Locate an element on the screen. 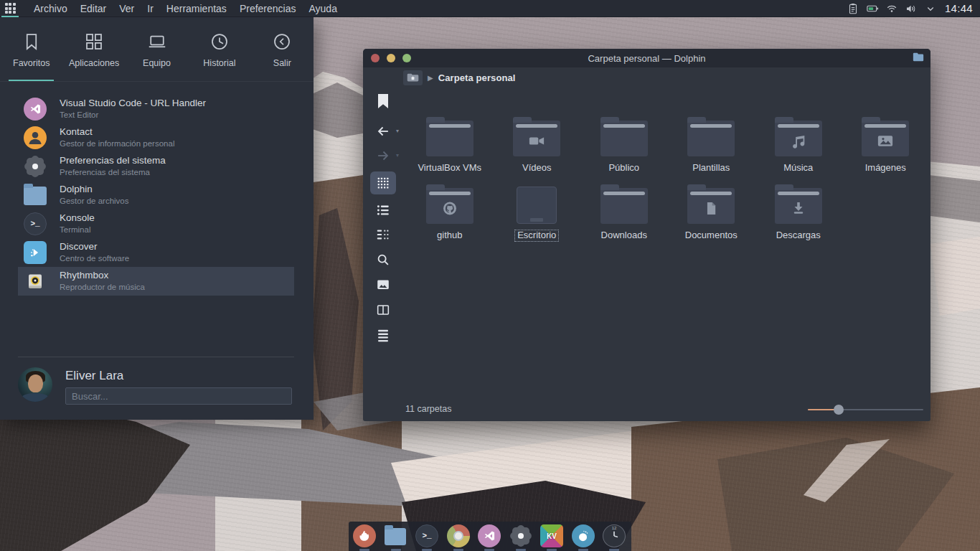  maximize-button is located at coordinates (407, 58).